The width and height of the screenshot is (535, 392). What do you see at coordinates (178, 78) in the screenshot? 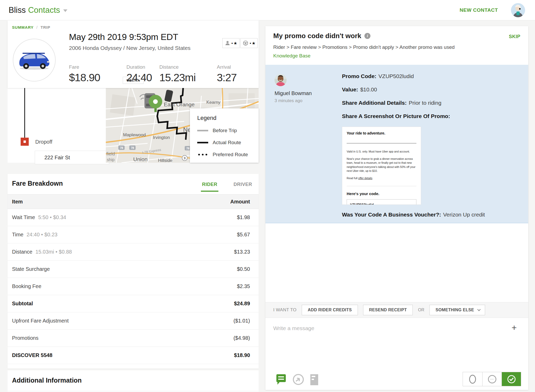
I see `stat-value: 15.23mi` at bounding box center [178, 78].